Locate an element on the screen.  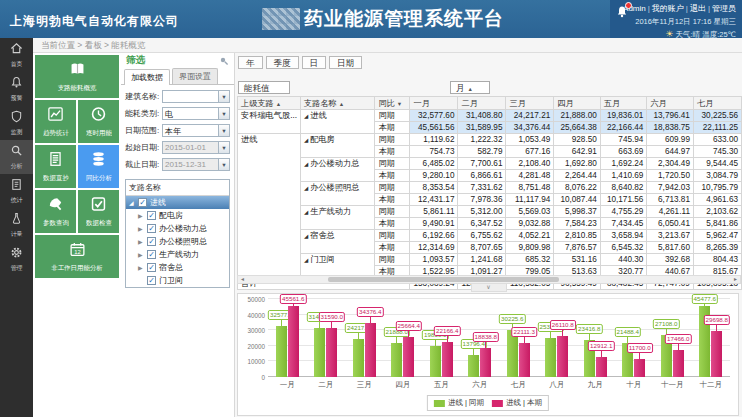
tree-node-root: ◢✓进线 is located at coordinates (178, 202).